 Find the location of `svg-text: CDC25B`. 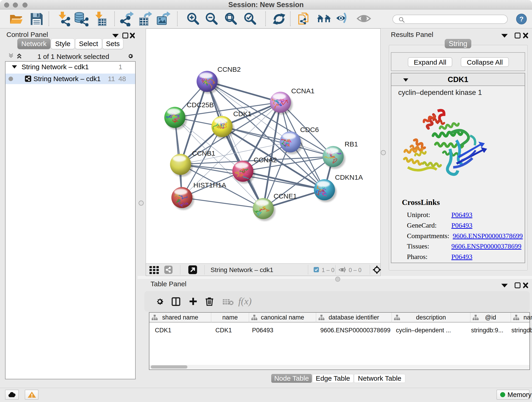

svg-text: CDC25B is located at coordinates (200, 105).